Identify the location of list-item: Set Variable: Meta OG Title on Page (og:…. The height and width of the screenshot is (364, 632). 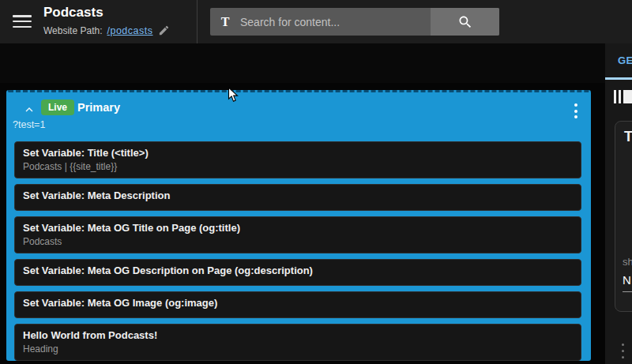
(298, 235).